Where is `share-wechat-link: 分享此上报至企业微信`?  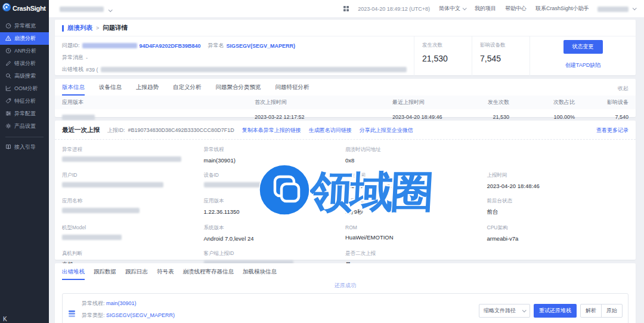 share-wechat-link: 分享此上报至企业微信 is located at coordinates (386, 130).